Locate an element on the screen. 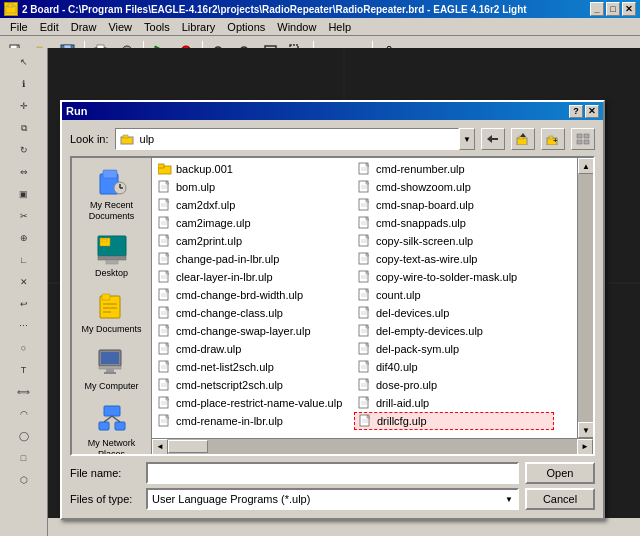 The height and width of the screenshot is (536, 640). menu-options: Options is located at coordinates (246, 27).